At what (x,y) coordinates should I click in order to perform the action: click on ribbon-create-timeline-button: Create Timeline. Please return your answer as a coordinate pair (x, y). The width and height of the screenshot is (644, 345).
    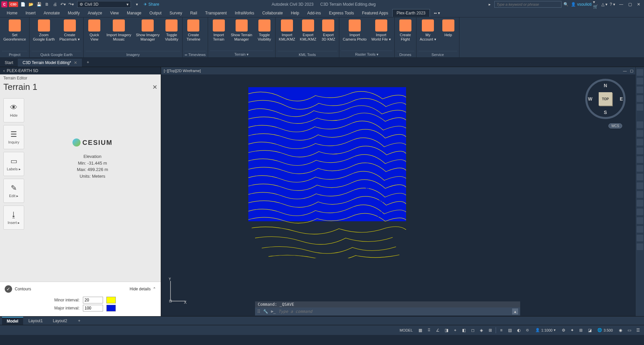
    Looking at the image, I should click on (193, 35).